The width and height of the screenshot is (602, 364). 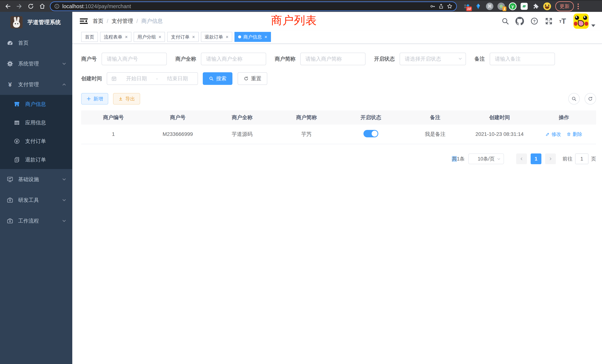 I want to click on add-button: 新增, so click(x=95, y=99).